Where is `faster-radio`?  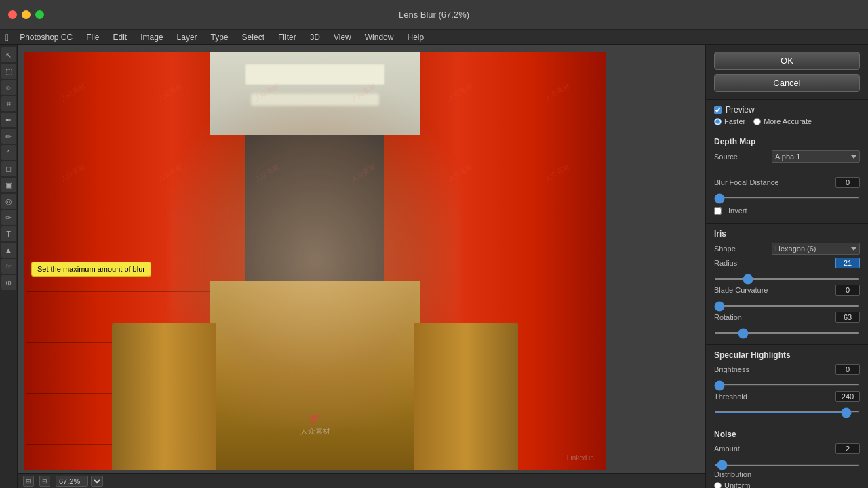
faster-radio is located at coordinates (717, 122).